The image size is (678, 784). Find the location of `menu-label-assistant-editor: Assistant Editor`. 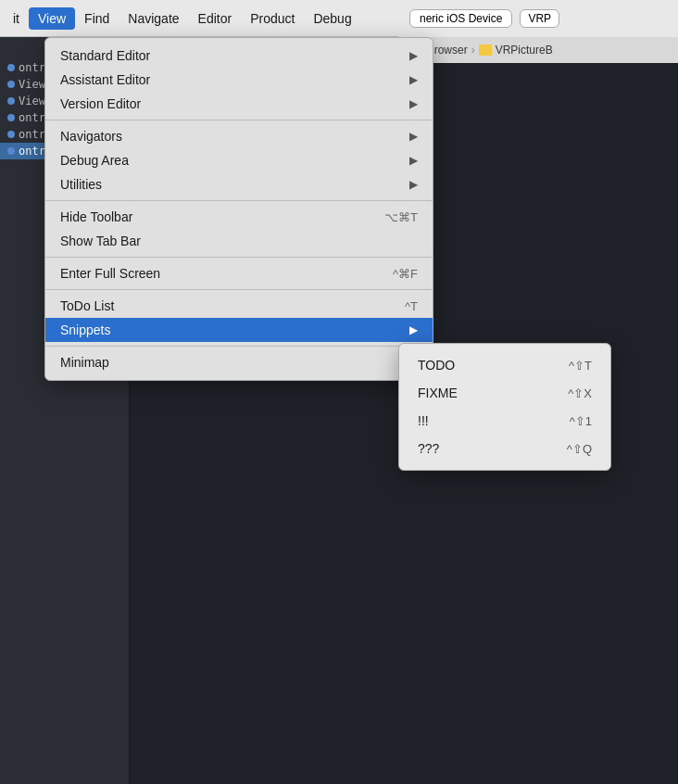

menu-label-assistant-editor: Assistant Editor is located at coordinates (106, 80).